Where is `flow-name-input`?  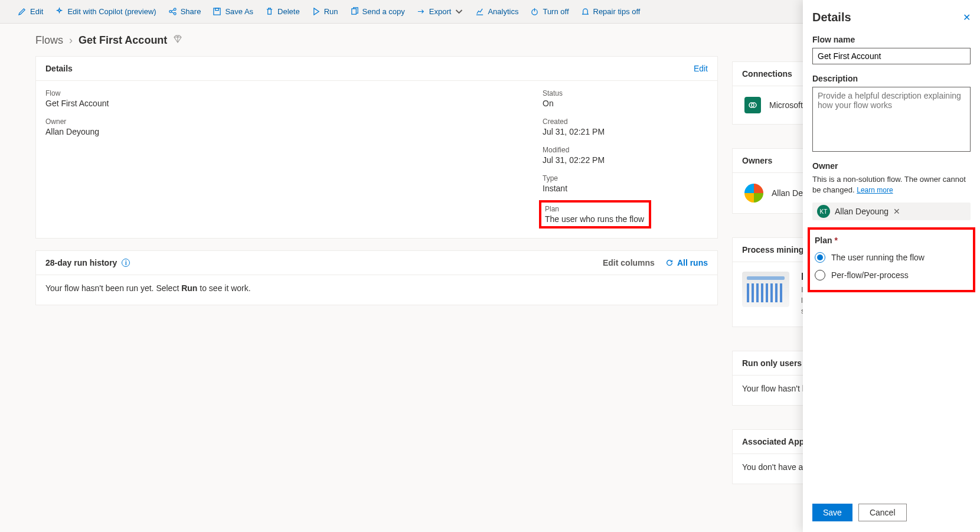
flow-name-input is located at coordinates (891, 56).